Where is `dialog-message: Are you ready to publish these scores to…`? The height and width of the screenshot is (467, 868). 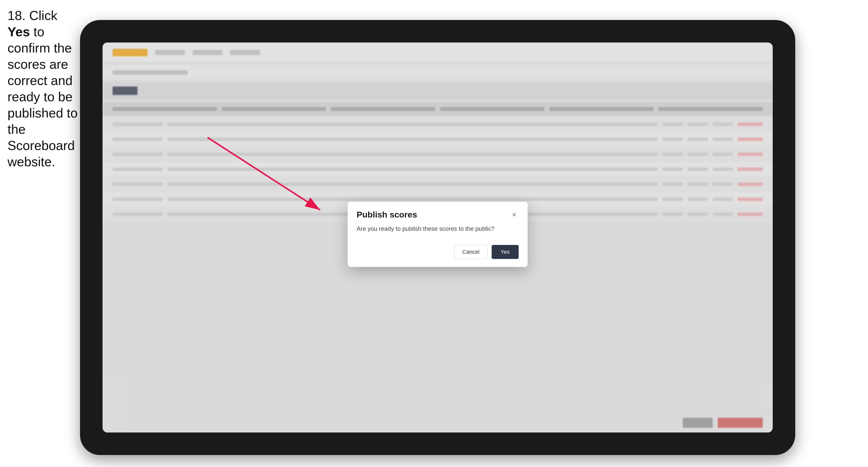 dialog-message: Are you ready to publish these scores to… is located at coordinates (437, 229).